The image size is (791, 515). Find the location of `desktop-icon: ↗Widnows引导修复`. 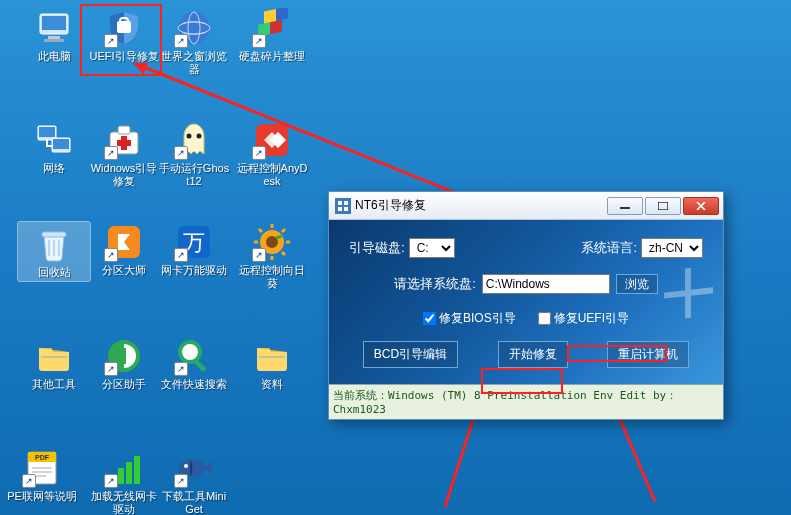

desktop-icon: ↗Widnows引导修复 is located at coordinates (124, 154).